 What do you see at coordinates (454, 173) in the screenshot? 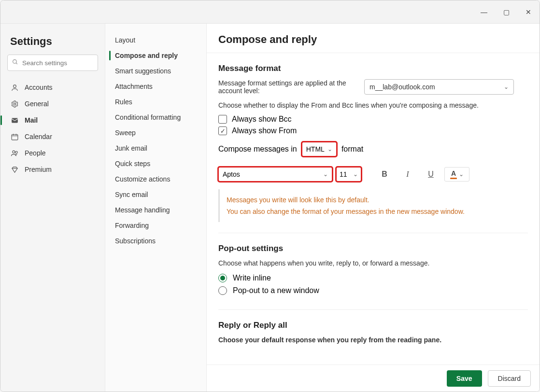
I see `font-color-icon: A` at bounding box center [454, 173].